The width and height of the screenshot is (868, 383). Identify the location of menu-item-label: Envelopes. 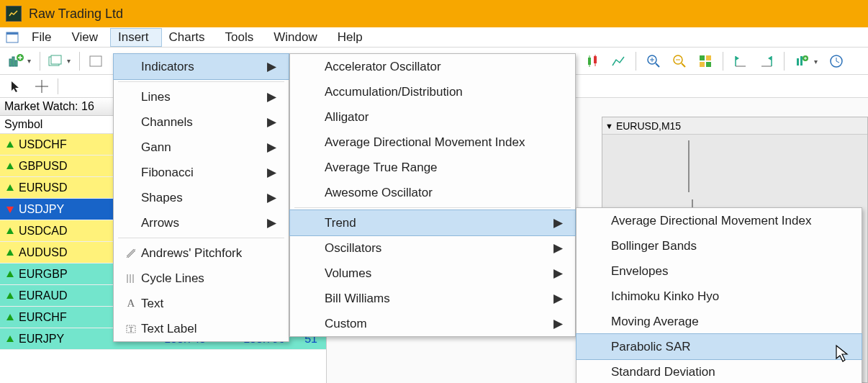
(725, 271).